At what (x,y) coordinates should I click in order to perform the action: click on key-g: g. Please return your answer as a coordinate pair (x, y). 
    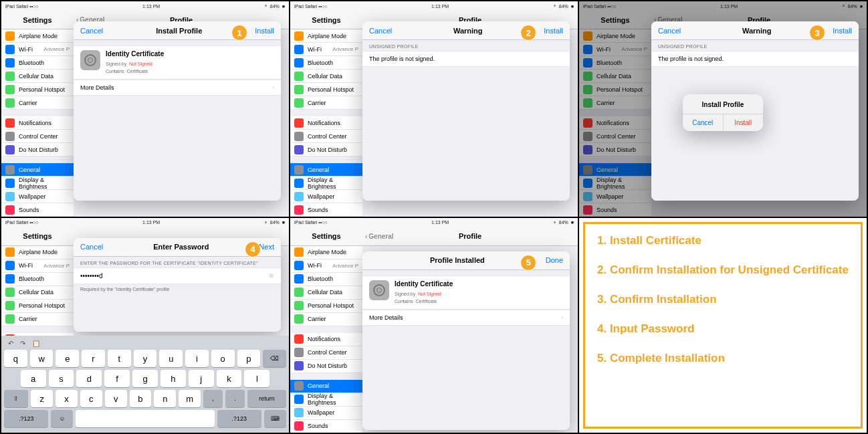
    Looking at the image, I should click on (145, 378).